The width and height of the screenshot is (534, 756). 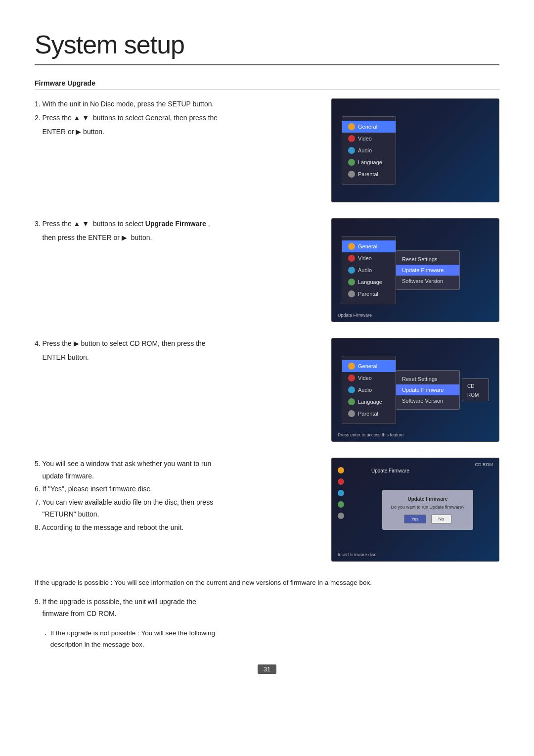 What do you see at coordinates (368, 246) in the screenshot?
I see `general-label-2: General` at bounding box center [368, 246].